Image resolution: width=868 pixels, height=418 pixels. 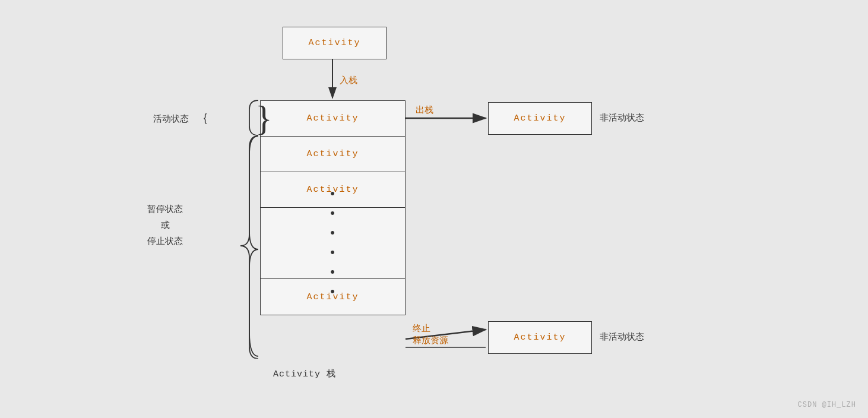 I want to click on brace-paused, so click(x=246, y=247).